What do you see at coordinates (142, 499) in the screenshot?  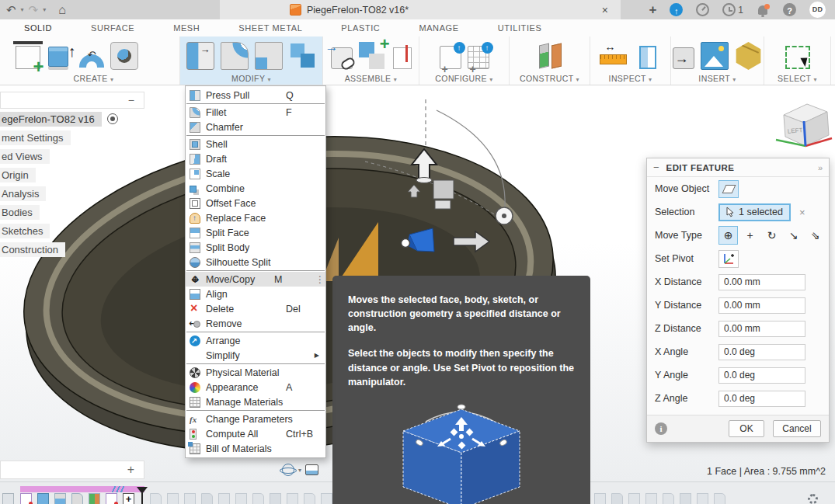 I see `timeline-playhead` at bounding box center [142, 499].